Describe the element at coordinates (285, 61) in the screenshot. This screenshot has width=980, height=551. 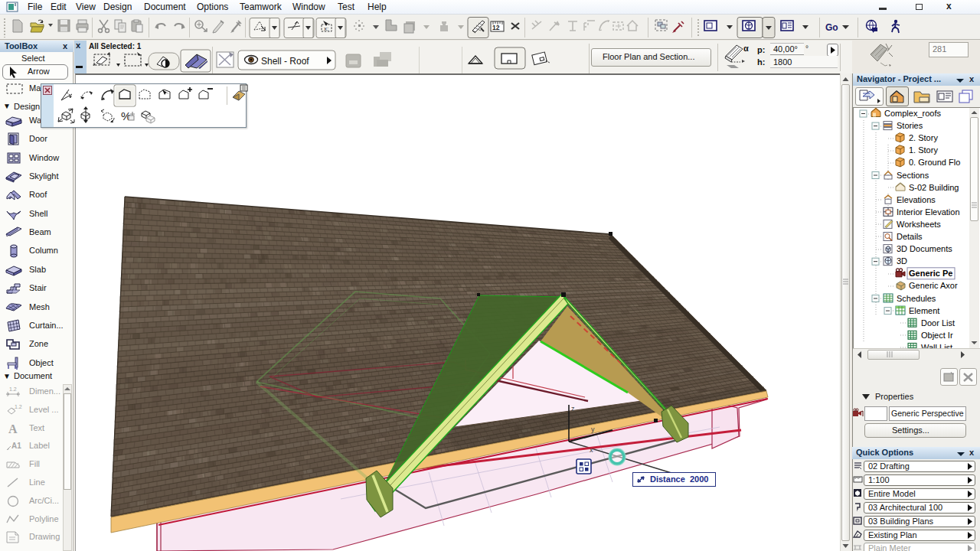
I see `svg-text: Shell - Roof` at that location.